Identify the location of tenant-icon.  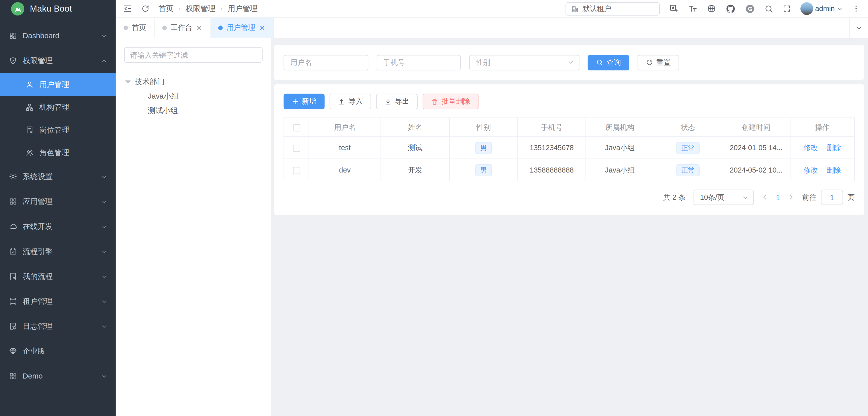
(13, 301).